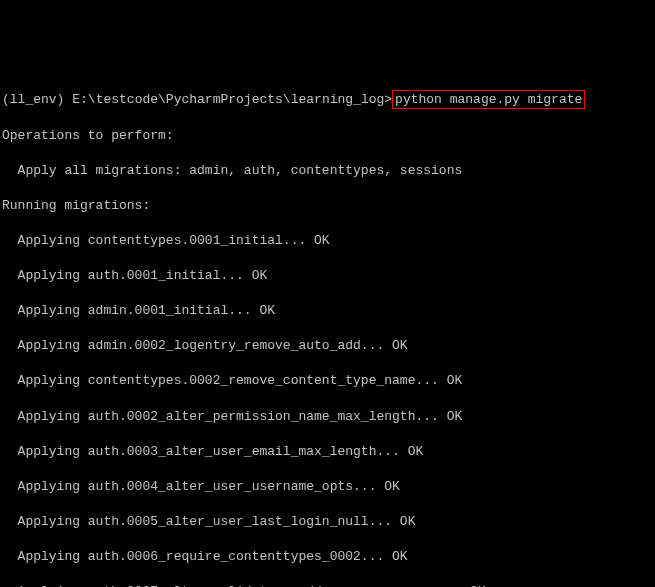 This screenshot has height=587, width=655. What do you see at coordinates (328, 100) in the screenshot?
I see `prompt-line-1: (ll_env) E:\testcode\PycharmProjects\lea…` at bounding box center [328, 100].